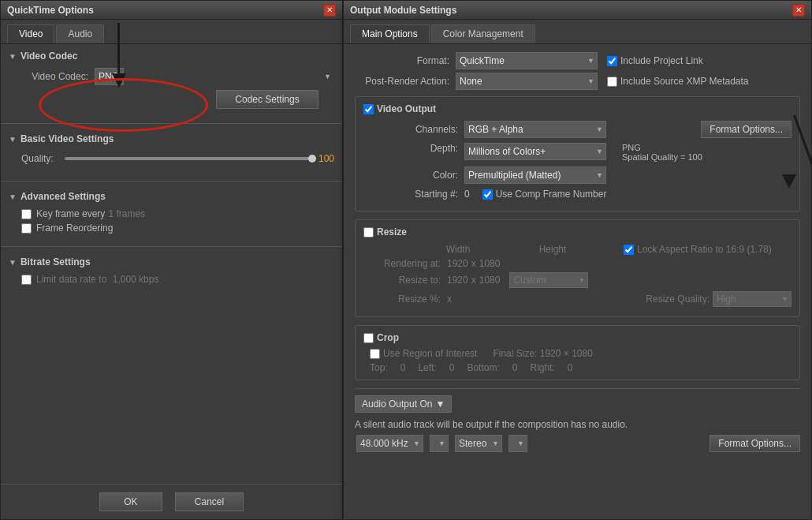 The image size is (812, 520). I want to click on slider-track, so click(188, 159).